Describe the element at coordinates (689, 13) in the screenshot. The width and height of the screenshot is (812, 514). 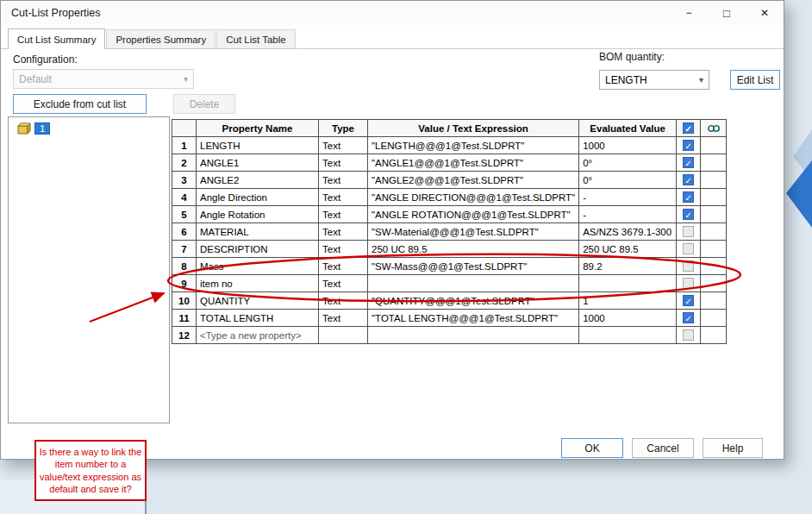
I see `minimize-button: −` at that location.